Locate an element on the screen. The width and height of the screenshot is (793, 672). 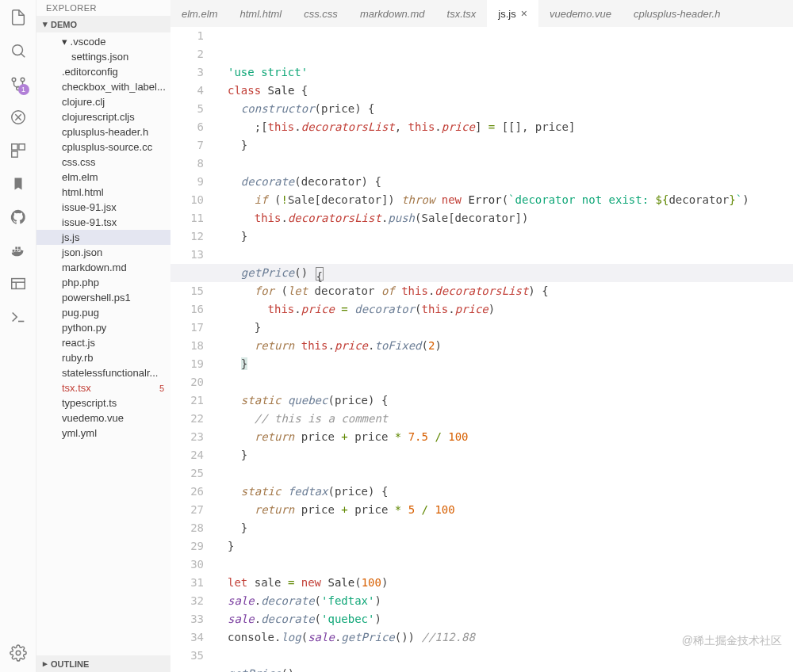
file-item: markdown.md is located at coordinates (103, 268).